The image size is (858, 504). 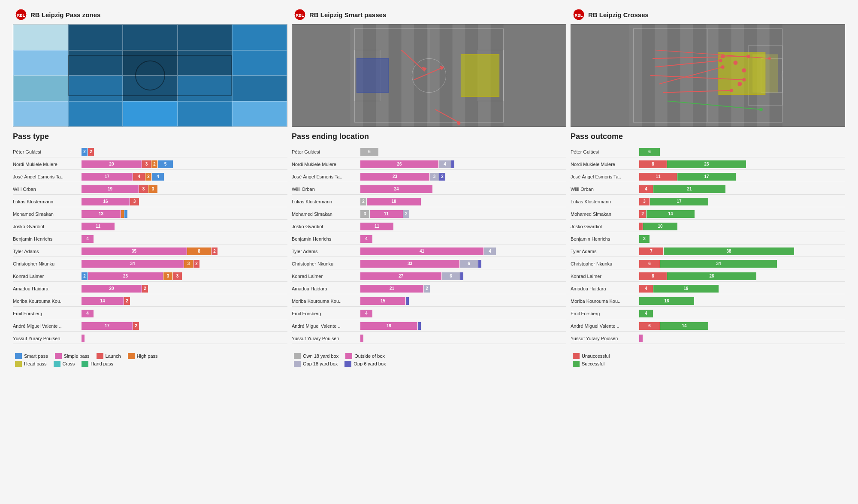 I want to click on bar-row: Nordi Mukiele Mulere823, so click(x=708, y=164).